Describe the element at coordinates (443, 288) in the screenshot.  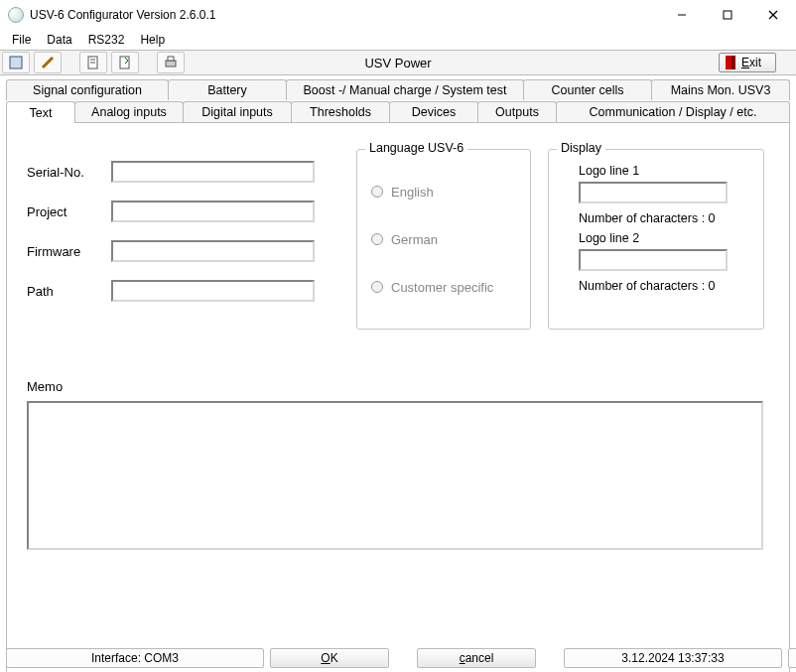
I see `language-customer-label: Customer specific` at that location.